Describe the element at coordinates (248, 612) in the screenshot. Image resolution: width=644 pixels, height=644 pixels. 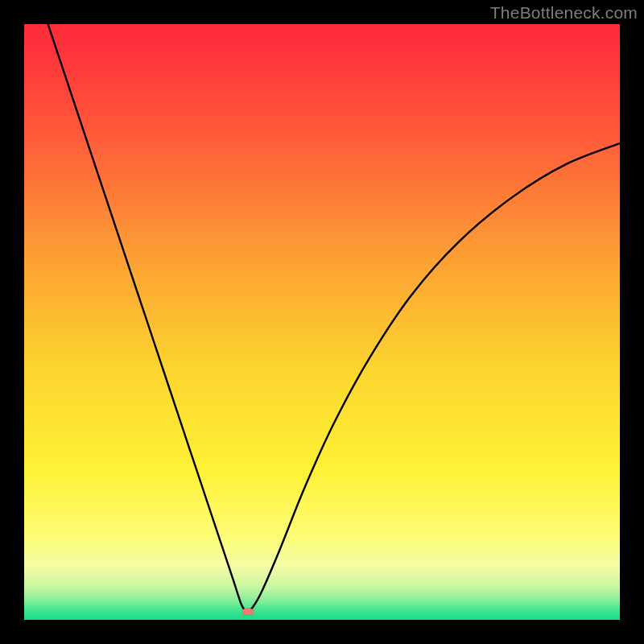
I see `min-marker` at that location.